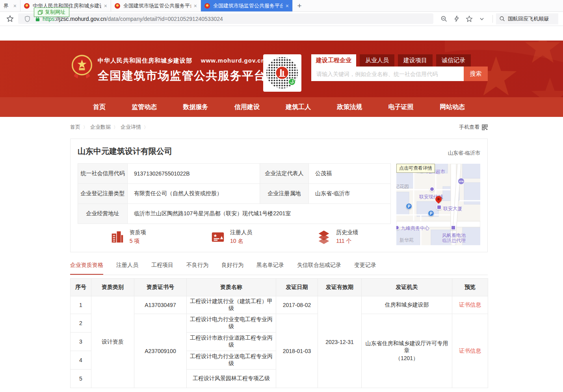  I want to click on stat-track-record: 历史业绩 111 个, so click(337, 237).